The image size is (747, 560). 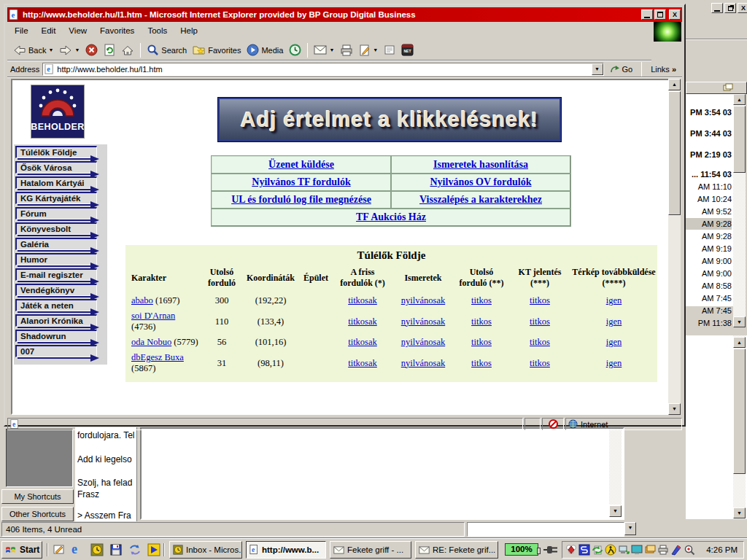 What do you see at coordinates (301, 165) in the screenshot?
I see `uzenet-kuldese-link: Üzenet küldése` at bounding box center [301, 165].